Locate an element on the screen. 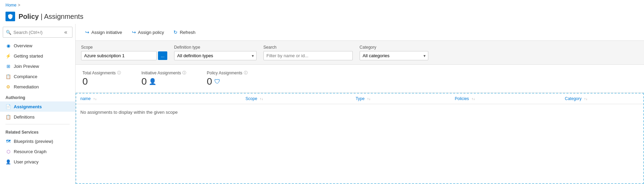  col-header-scope: Scope ↑↓ is located at coordinates (297, 99).